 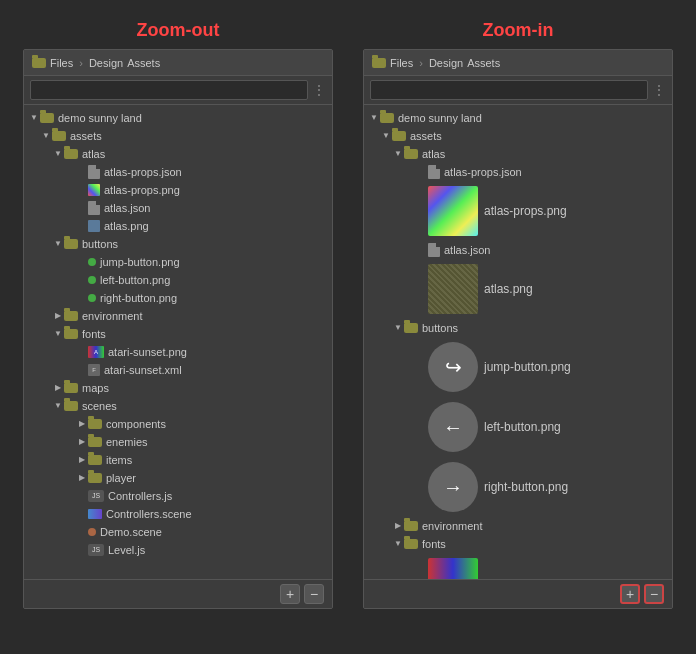 What do you see at coordinates (518, 427) in the screenshot?
I see `tree-item-left-button: ← left-button.png` at bounding box center [518, 427].